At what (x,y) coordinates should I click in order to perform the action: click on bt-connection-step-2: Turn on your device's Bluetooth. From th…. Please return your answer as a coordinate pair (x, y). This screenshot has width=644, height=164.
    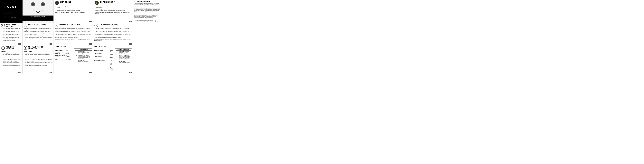
    Looking at the image, I should click on (74, 32).